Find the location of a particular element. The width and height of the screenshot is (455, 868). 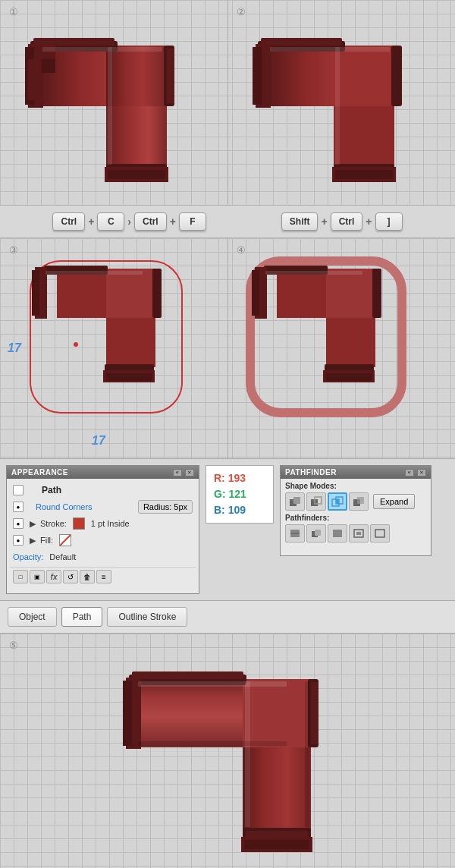

appearance-content: Path ● Round Corners Radius: 5px ● ▶ Str… is located at coordinates (103, 534).